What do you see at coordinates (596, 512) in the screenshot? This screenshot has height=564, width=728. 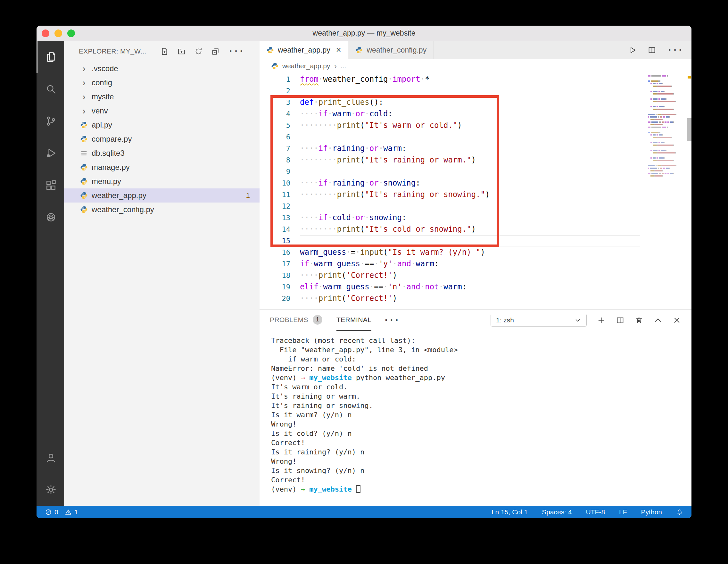 I see `status-encoding: UTF-8` at bounding box center [596, 512].